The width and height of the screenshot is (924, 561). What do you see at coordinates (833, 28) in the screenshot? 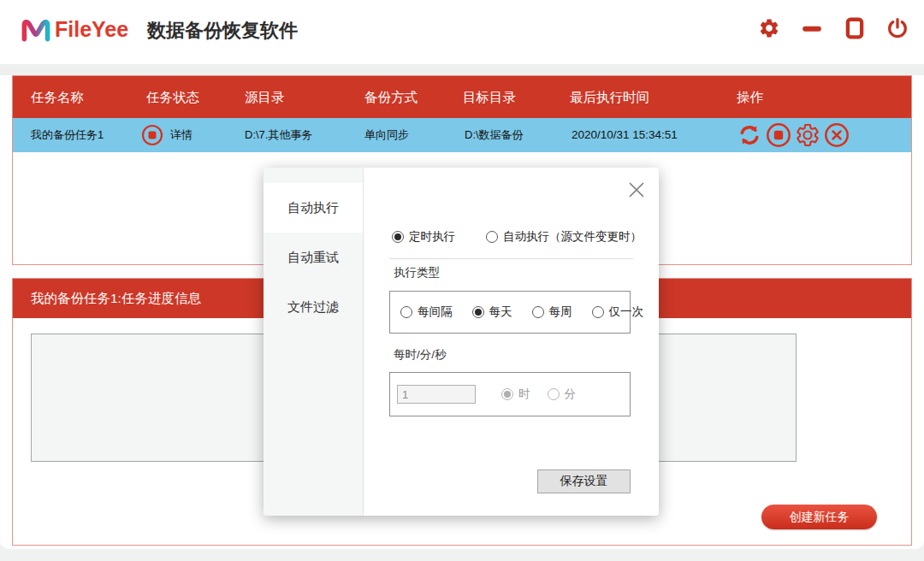
I see `window-controls` at bounding box center [833, 28].